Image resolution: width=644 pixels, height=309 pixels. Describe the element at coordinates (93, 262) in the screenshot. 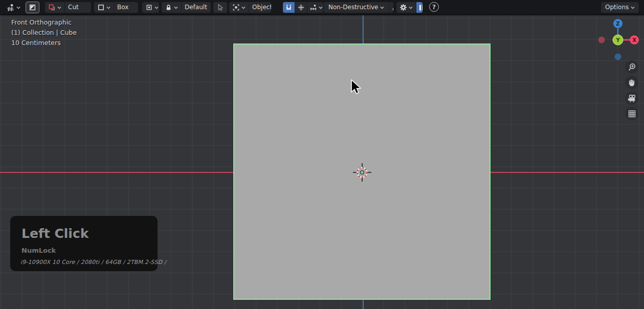

I see `hardware-spec-label: i9-10900X 10 Core / 2080ti / 64GB / 2TBM…` at that location.